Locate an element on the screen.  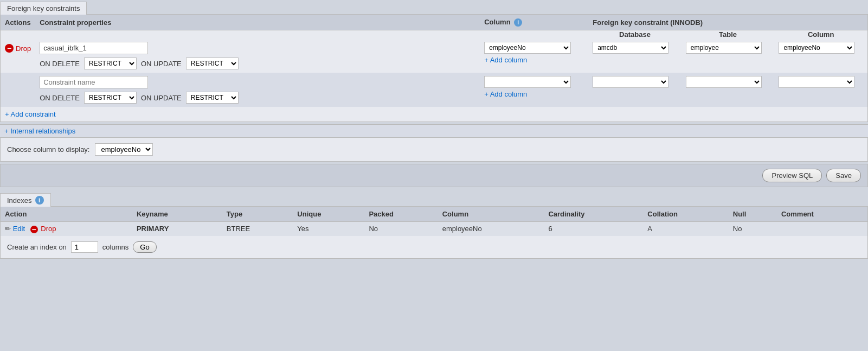
fk-subheader-empty2 is located at coordinates (258, 35).